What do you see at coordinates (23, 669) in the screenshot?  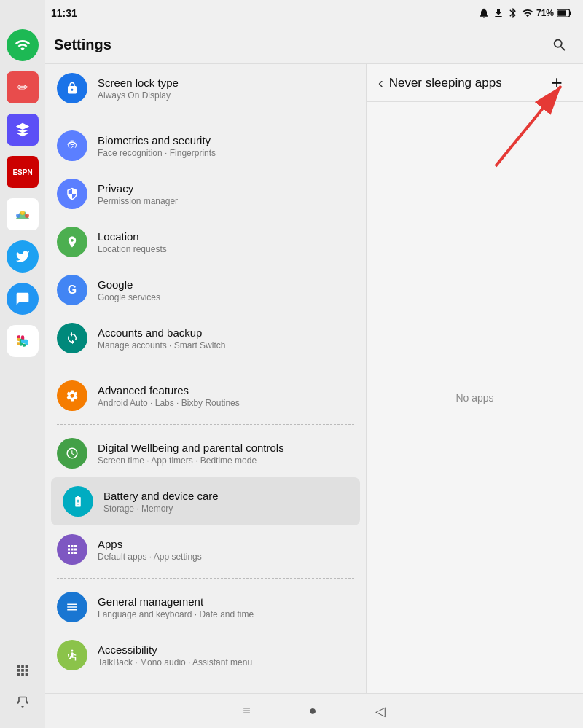 I see `sidebar-app-grid` at bounding box center [23, 669].